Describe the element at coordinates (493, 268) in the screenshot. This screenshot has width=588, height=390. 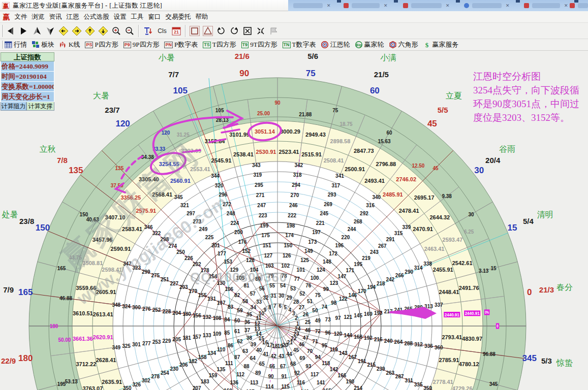
I see `degree-label: 15` at that location.